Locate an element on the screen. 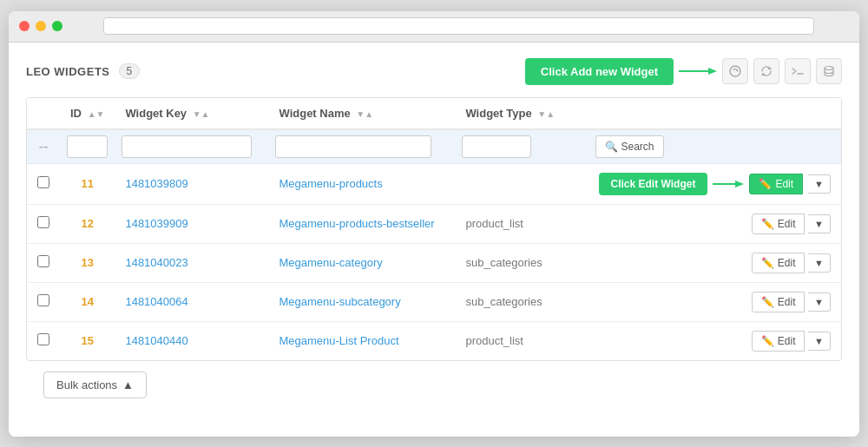 The image size is (868, 447). table-row: 13 1481040023 Megamenu-category sub_cate… is located at coordinates (434, 262).